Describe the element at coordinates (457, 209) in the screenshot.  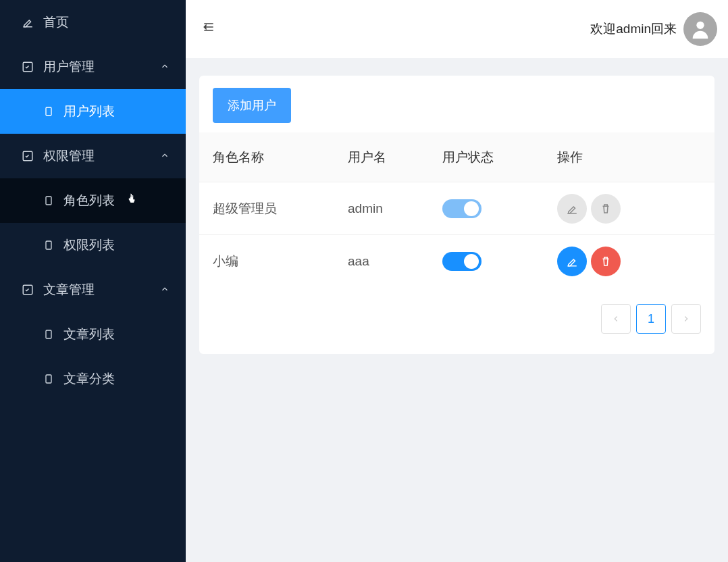
I see `table-row: 超级管理员 admin` at that location.